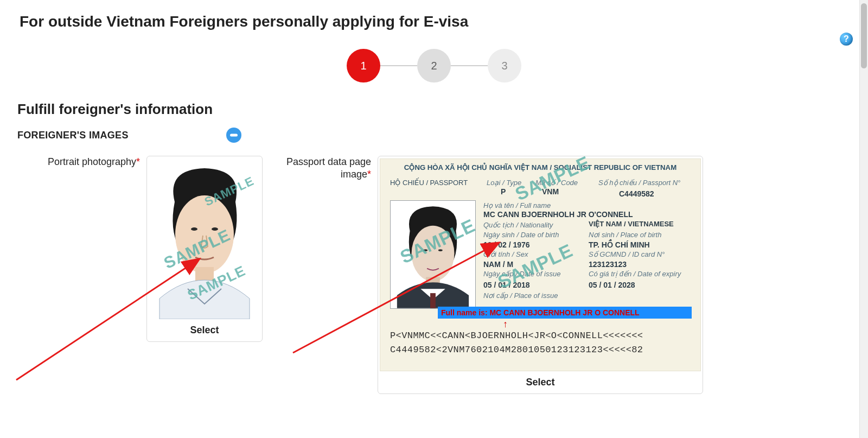 This screenshot has height=438, width=868. What do you see at coordinates (625, 234) in the screenshot?
I see `passport-field-label: Nơi sinh / Place of birth` at bounding box center [625, 234].